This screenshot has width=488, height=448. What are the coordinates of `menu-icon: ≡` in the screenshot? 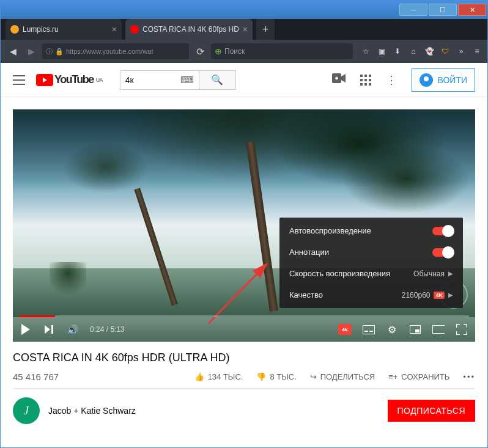 It's located at (477, 51).